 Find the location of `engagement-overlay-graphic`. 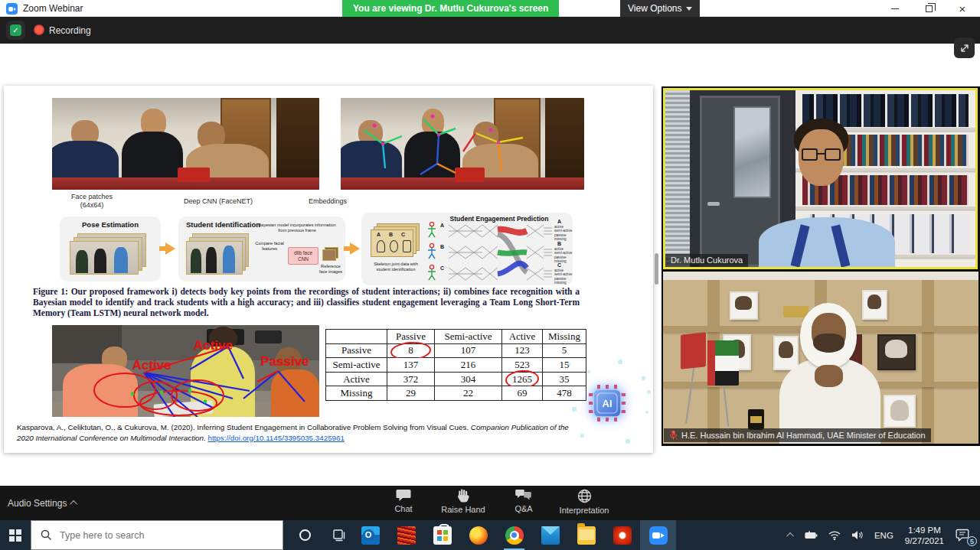

engagement-overlay-graphic is located at coordinates (185, 371).